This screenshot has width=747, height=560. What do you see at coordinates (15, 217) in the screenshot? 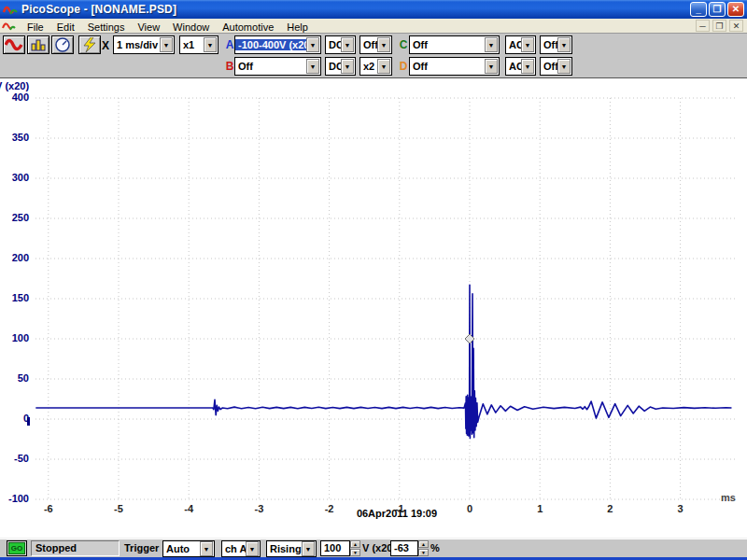
I see `y-tick-label: 250` at bounding box center [15, 217].